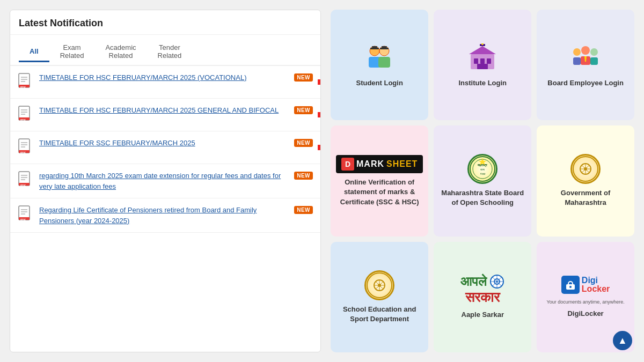  What do you see at coordinates (482, 165) in the screenshot?
I see `svg-text: महाराष्ट्र` at bounding box center [482, 165].